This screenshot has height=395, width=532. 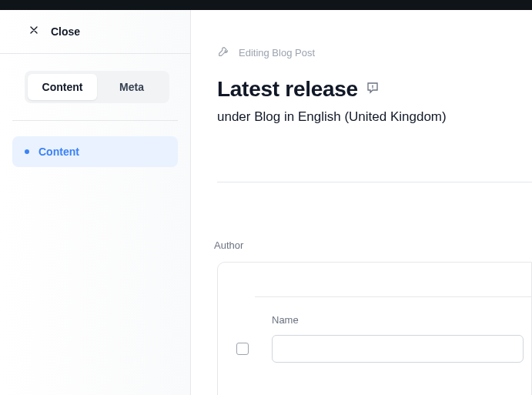 I want to click on name-field-label: Name, so click(x=402, y=320).